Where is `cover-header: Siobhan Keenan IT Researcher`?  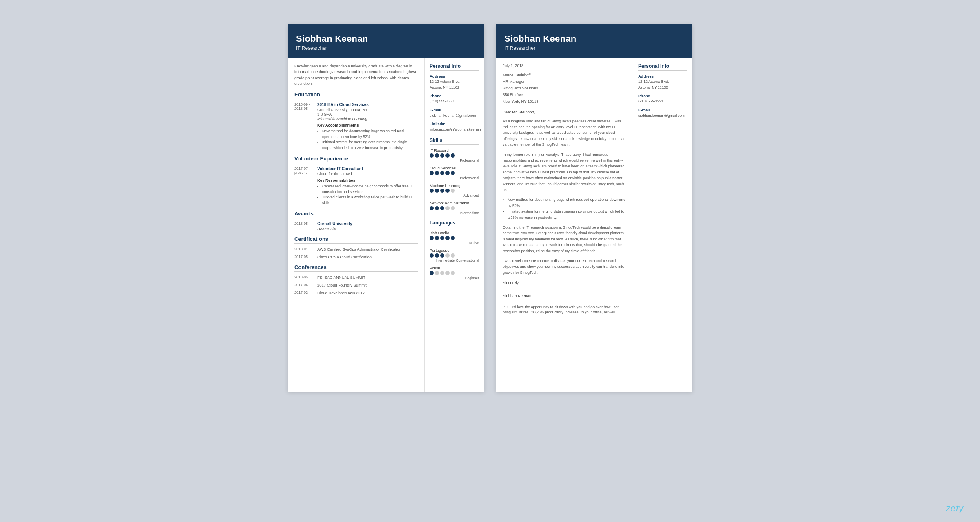 cover-header: Siobhan Keenan IT Researcher is located at coordinates (594, 41).